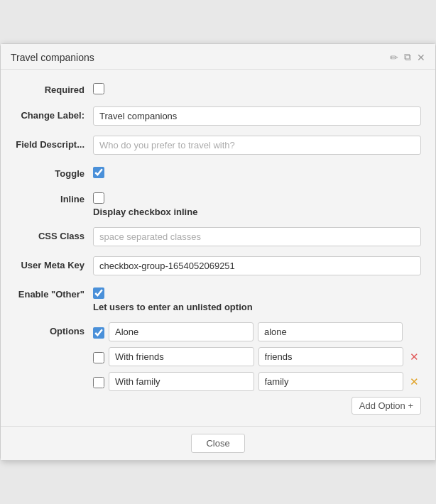 The width and height of the screenshot is (436, 504). I want to click on option-3-checkbox, so click(99, 383).